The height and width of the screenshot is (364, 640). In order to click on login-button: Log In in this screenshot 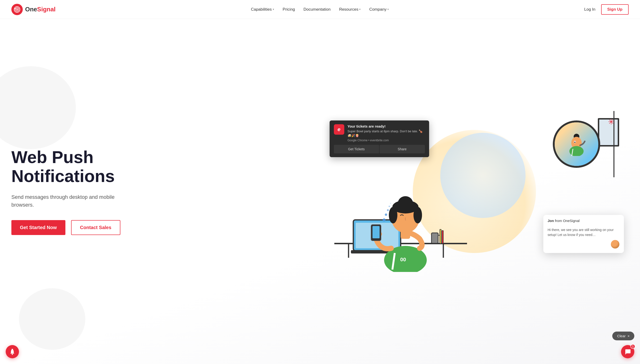, I will do `click(590, 10)`.